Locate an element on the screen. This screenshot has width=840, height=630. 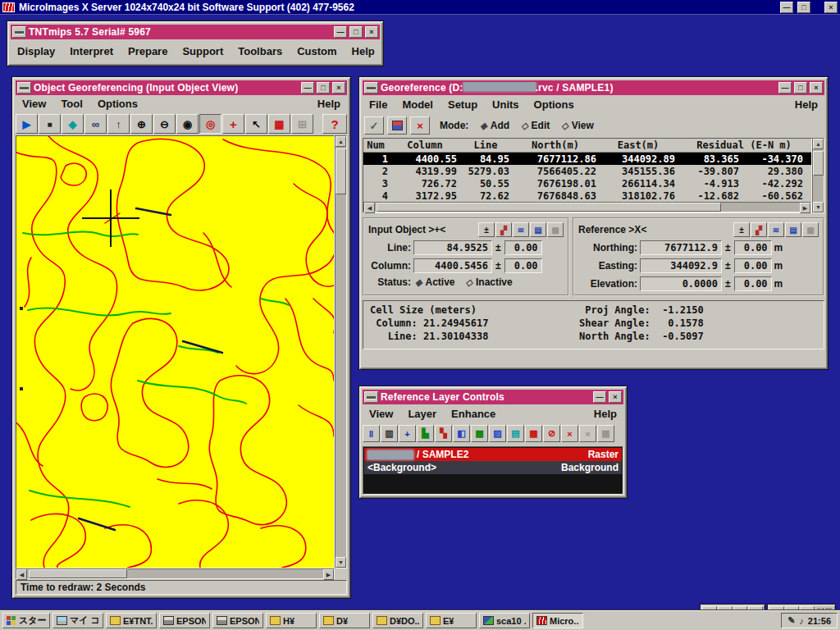
redraw-tool-button: ▶ is located at coordinates (26, 124).